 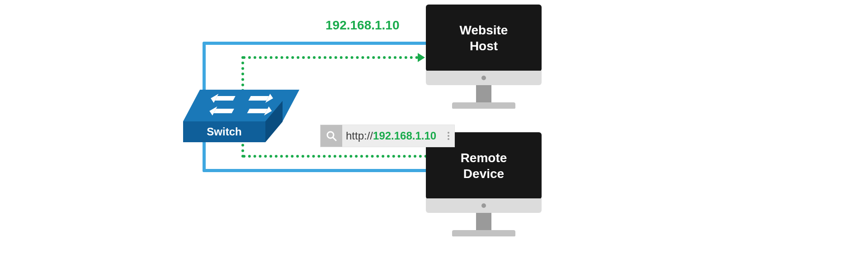 I want to click on website-host-monitor: Website Host, so click(x=484, y=57).